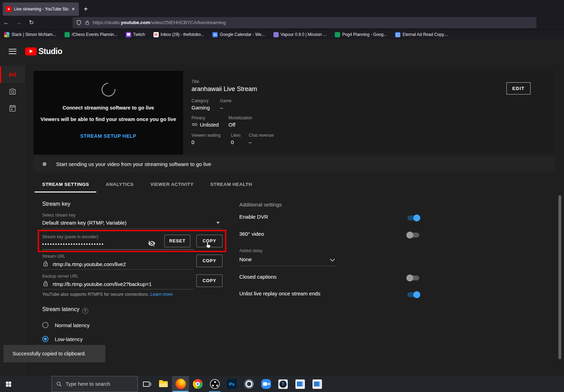 This screenshot has height=392, width=564. Describe the element at coordinates (300, 35) in the screenshot. I see `bookmark-vapour: Vapour 0.9.0 | Mission ...` at that location.